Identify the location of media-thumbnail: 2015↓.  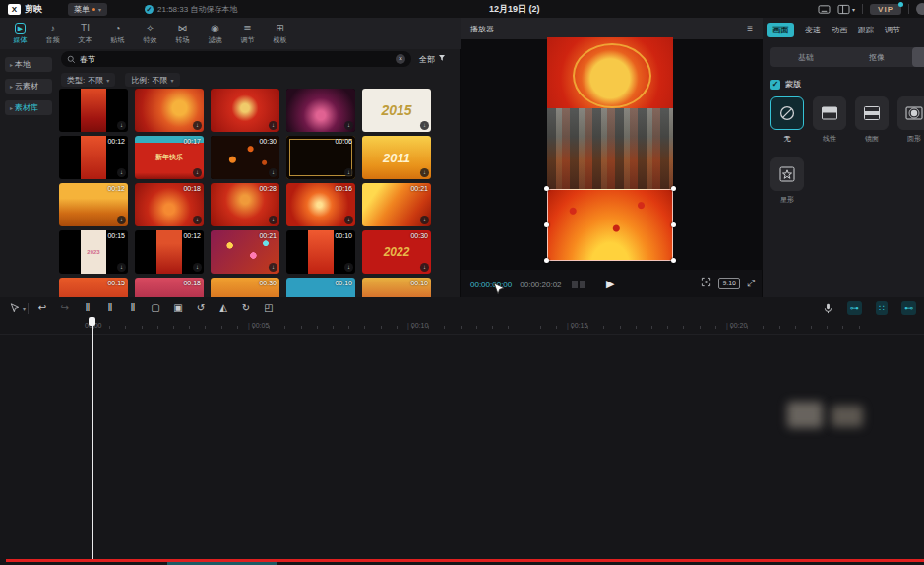
(397, 110).